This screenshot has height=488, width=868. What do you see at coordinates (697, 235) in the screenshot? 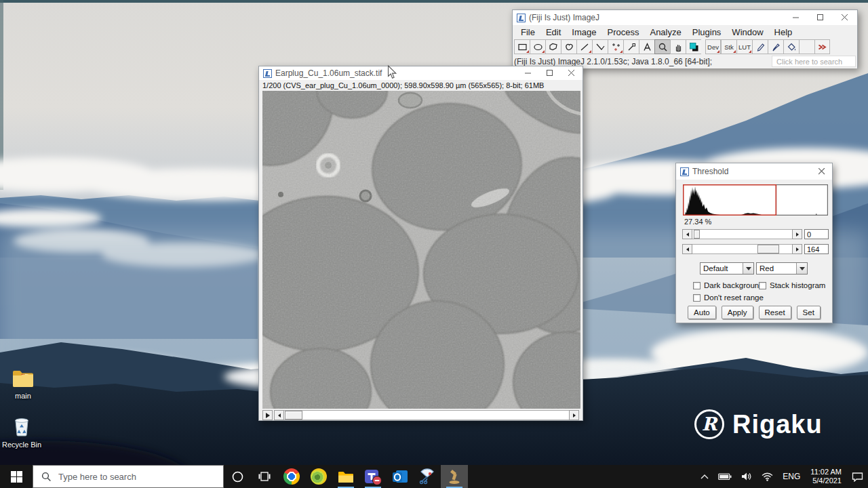
I see `lower-slider-thumb` at bounding box center [697, 235].